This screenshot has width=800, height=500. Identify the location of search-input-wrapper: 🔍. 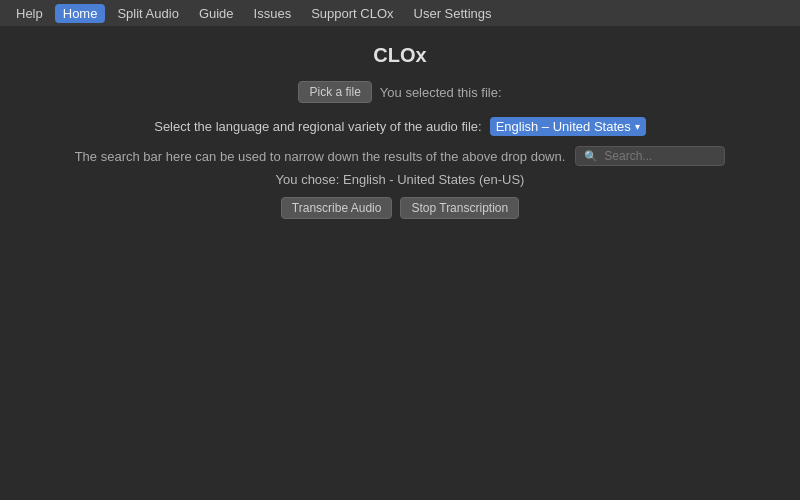
(650, 156).